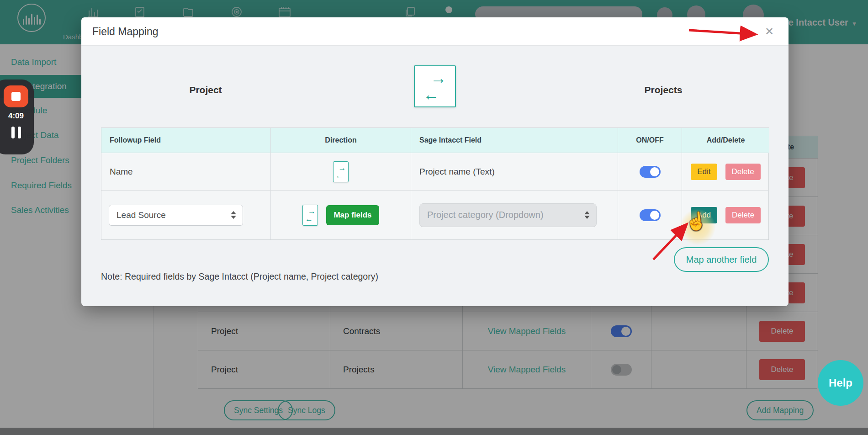 The width and height of the screenshot is (868, 435). What do you see at coordinates (435, 86) in the screenshot?
I see `exchange-direction-icon: → ←` at bounding box center [435, 86].